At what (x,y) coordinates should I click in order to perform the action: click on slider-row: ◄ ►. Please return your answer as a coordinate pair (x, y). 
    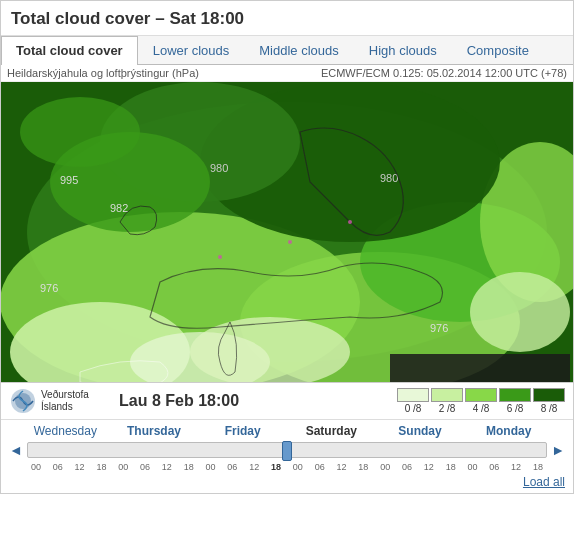
    Looking at the image, I should click on (287, 450).